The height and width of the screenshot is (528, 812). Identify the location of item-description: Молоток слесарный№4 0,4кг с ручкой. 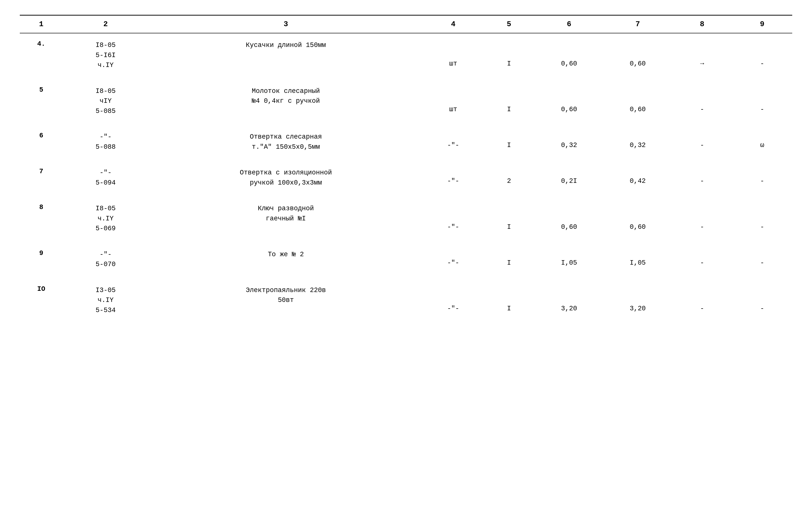
(286, 100).